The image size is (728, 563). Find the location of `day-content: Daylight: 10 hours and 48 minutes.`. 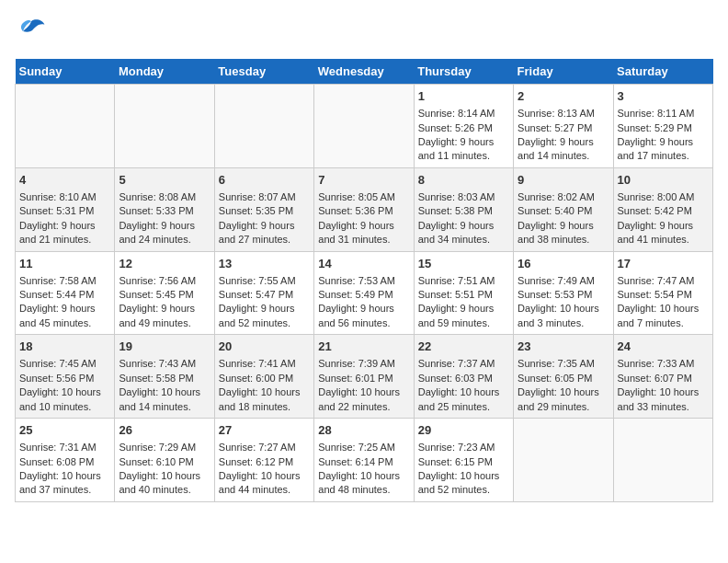

day-content: Daylight: 10 hours and 48 minutes. is located at coordinates (364, 484).